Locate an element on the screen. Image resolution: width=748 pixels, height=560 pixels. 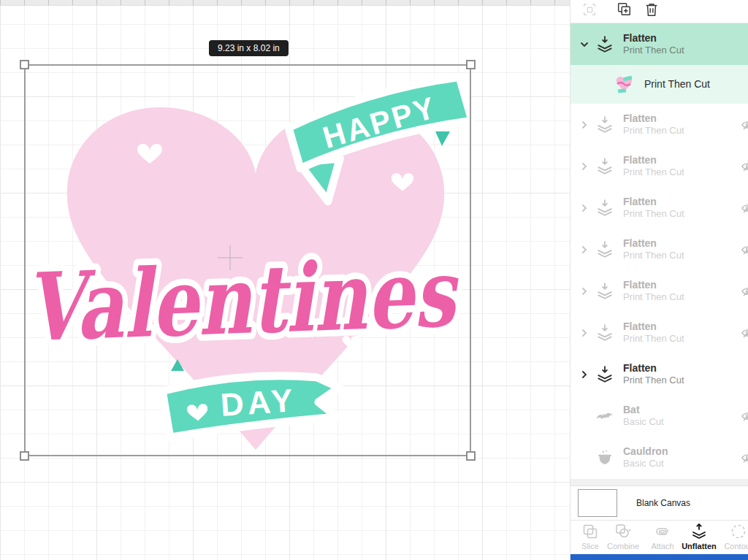
layer-title: Cauldron is located at coordinates (646, 451).